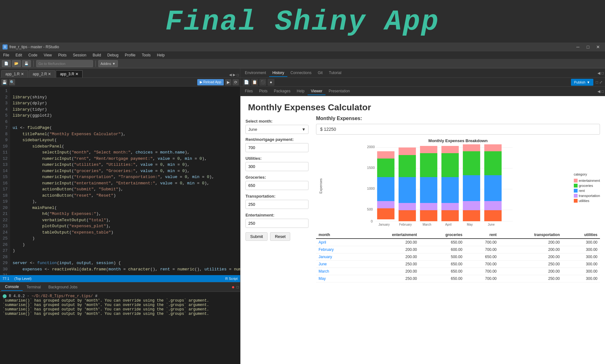 The width and height of the screenshot is (605, 364). I want to click on reset-button: Reset, so click(280, 236).